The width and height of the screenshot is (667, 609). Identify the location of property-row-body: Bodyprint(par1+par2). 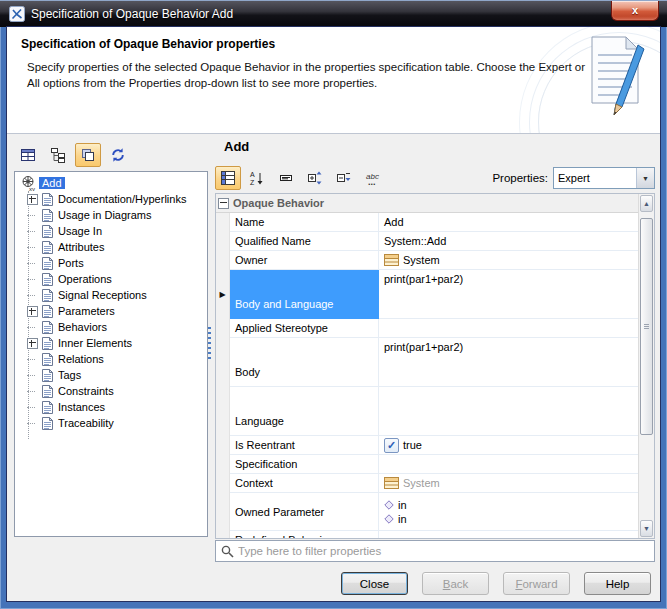
(428, 362).